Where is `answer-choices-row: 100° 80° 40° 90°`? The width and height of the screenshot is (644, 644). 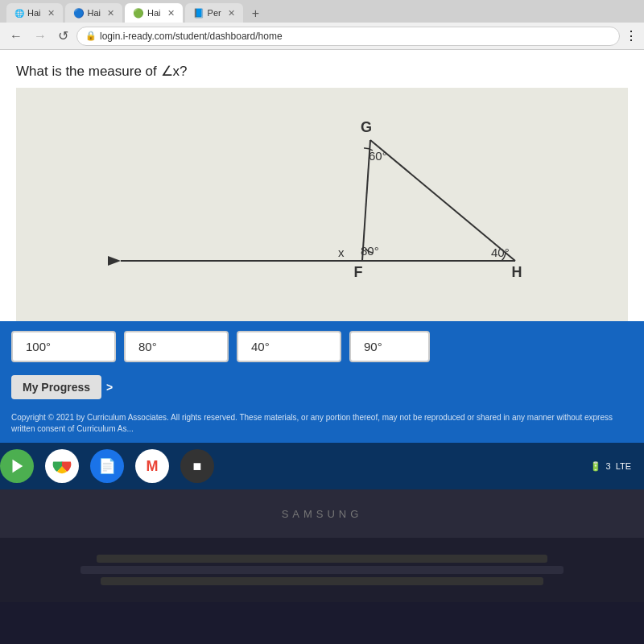 answer-choices-row: 100° 80° 40° 90° is located at coordinates (322, 346).